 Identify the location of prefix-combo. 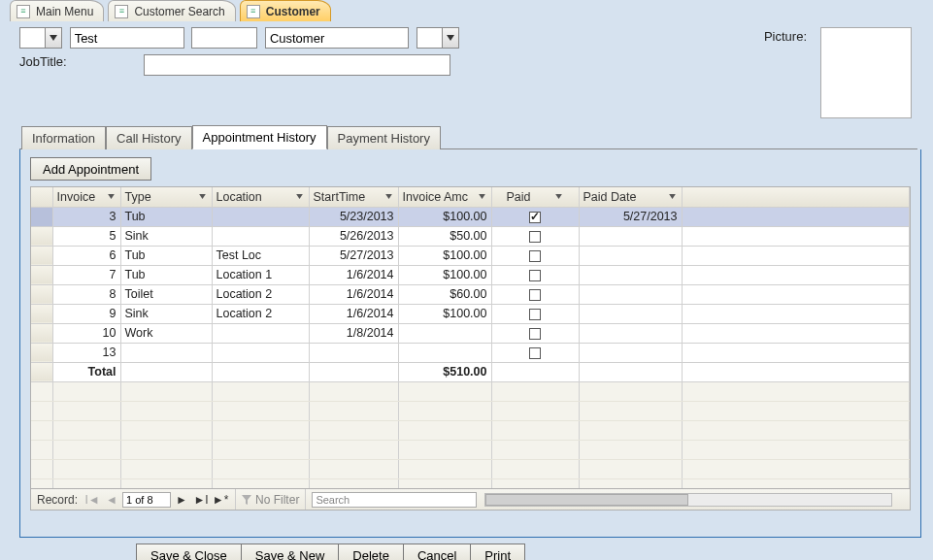
(41, 38).